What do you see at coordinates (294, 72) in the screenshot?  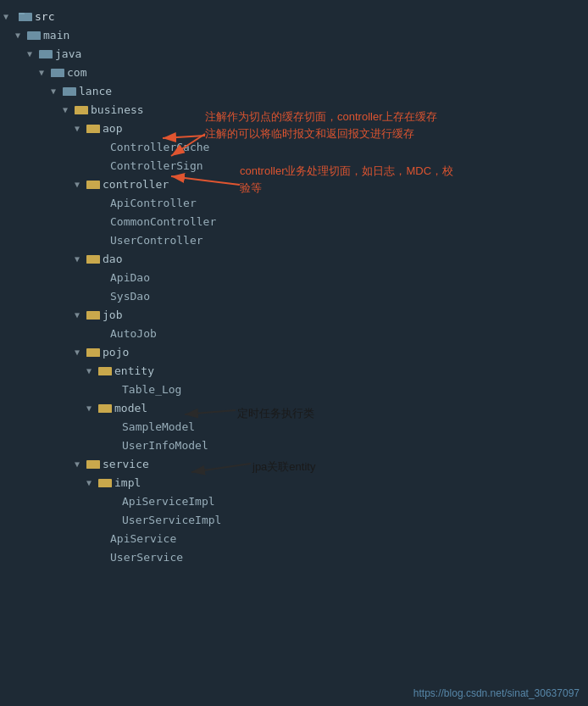 I see `tree-item-com: ▼ com` at bounding box center [294, 72].